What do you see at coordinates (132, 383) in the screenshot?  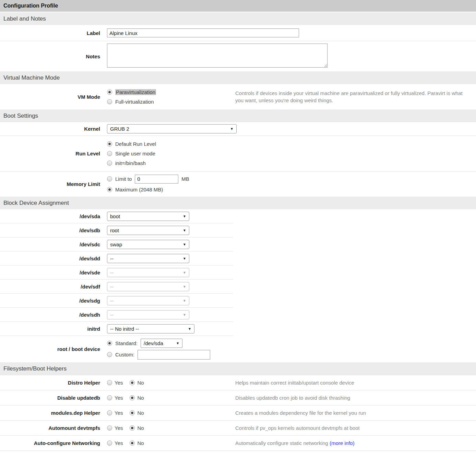 I see `distro-helper-no-radio` at bounding box center [132, 383].